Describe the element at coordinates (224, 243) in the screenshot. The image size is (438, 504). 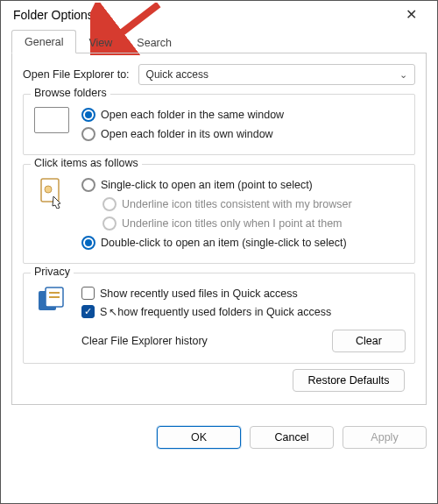
I see `radio-label: Double-click to open an item (single-cli…` at that location.